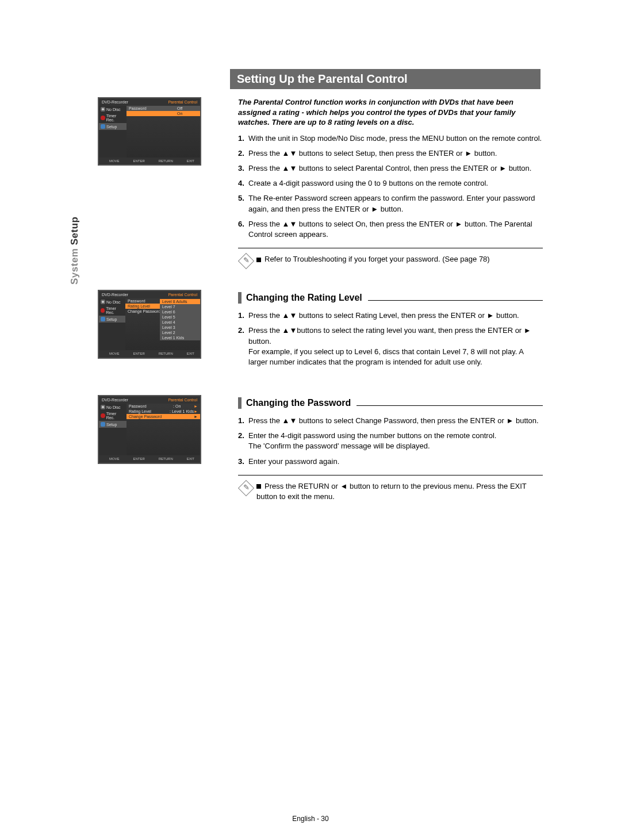 The width and height of the screenshot is (621, 840). What do you see at coordinates (304, 298) in the screenshot?
I see `subhead-rating: Changing the Rating Level` at bounding box center [304, 298].